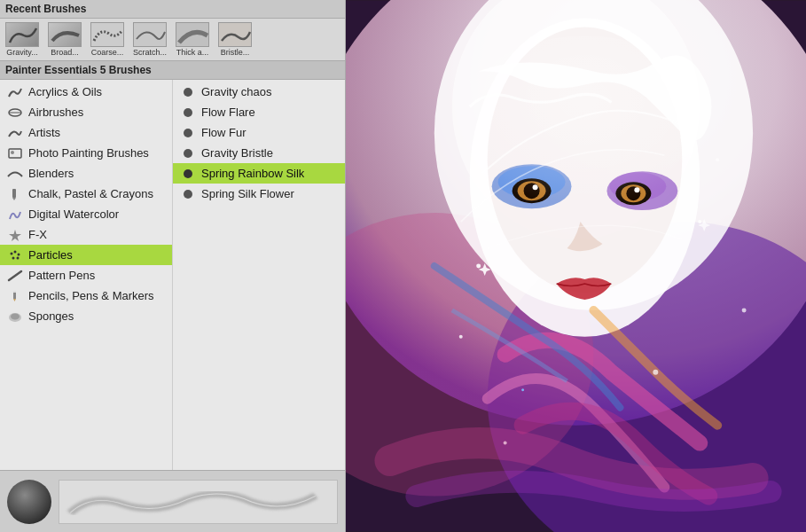  What do you see at coordinates (172, 501) in the screenshot?
I see `brush-preview-bar` at bounding box center [172, 501].